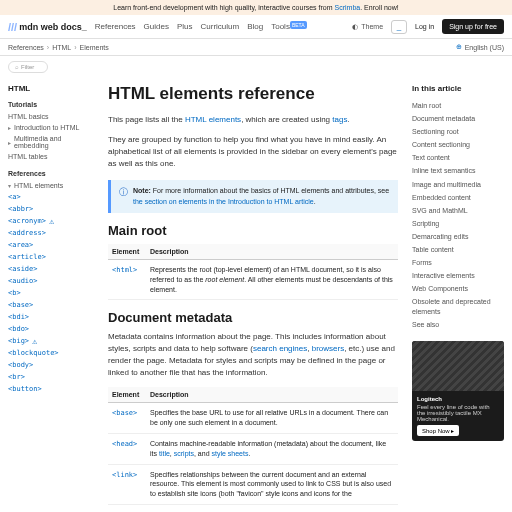  I want to click on elements-table: ElementDescription <html>Represents the …, so click(253, 272).